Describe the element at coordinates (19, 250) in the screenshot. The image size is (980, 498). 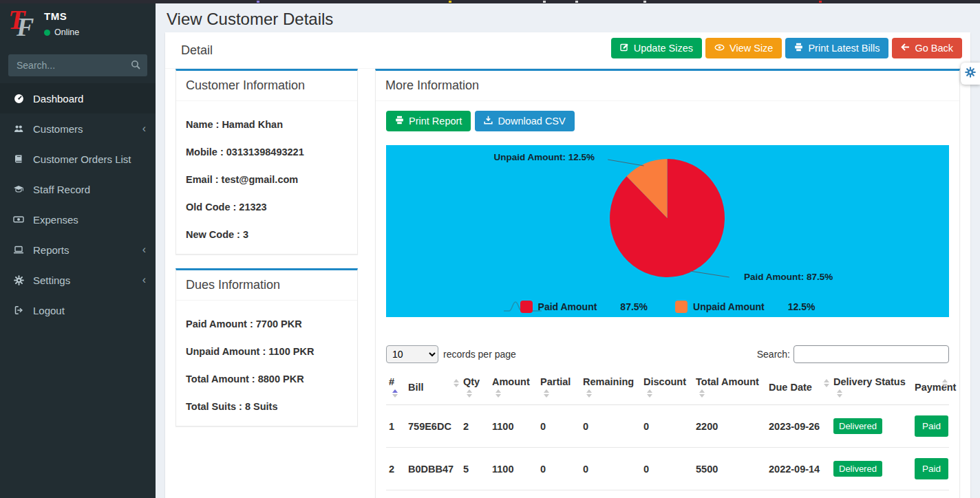
I see `laptop-icon` at that location.